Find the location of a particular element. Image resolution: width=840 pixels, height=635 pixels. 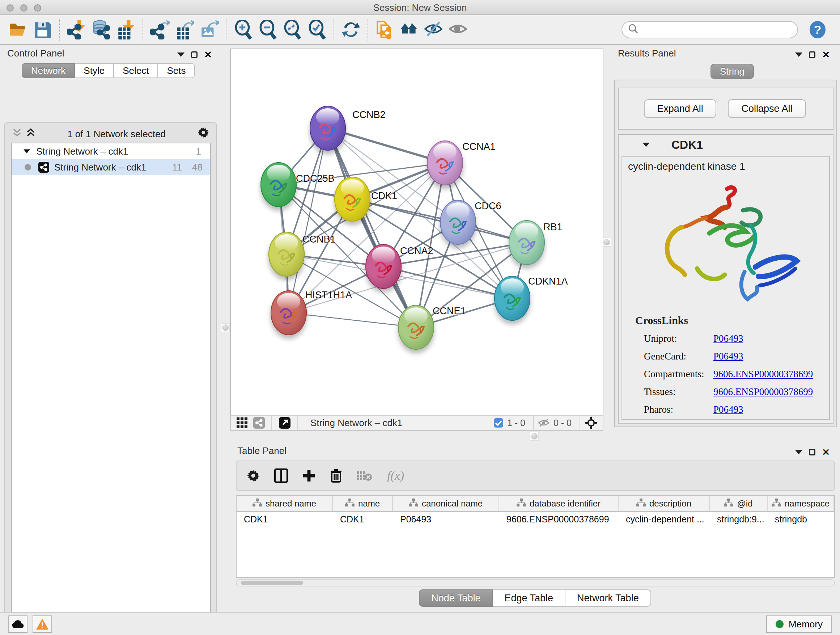

network-node-CCNE1 is located at coordinates (416, 327).